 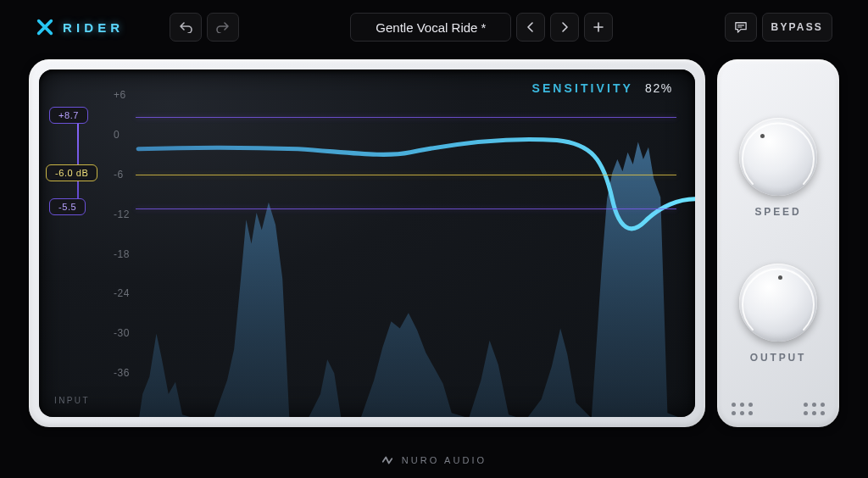 I want to click on speed-knob-block: SPEED, so click(x=778, y=168).